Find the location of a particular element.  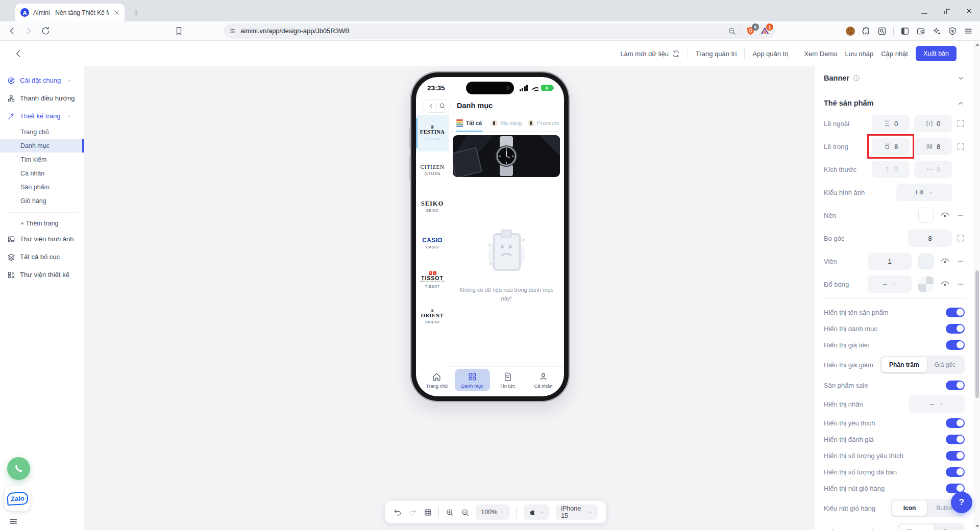

refresh-data-button: Làm mới dữ liệu is located at coordinates (650, 54).